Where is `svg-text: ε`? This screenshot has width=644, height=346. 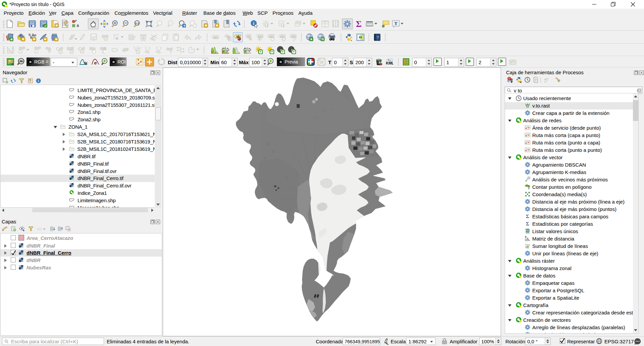
svg-text: ε is located at coordinates (38, 228).